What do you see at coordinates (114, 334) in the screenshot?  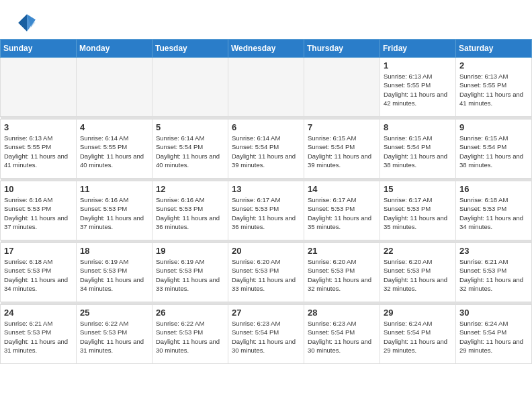 I see `calendar-cell: 25Sunrise: 6:22 AMSunset: 5:53 PMDayligh…` at bounding box center [114, 334].